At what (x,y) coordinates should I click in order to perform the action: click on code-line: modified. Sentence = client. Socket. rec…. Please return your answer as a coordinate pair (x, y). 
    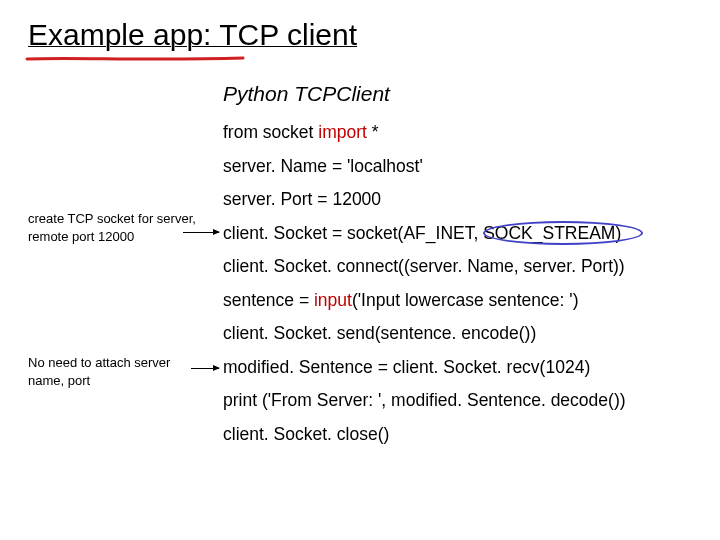
    Looking at the image, I should click on (458, 368).